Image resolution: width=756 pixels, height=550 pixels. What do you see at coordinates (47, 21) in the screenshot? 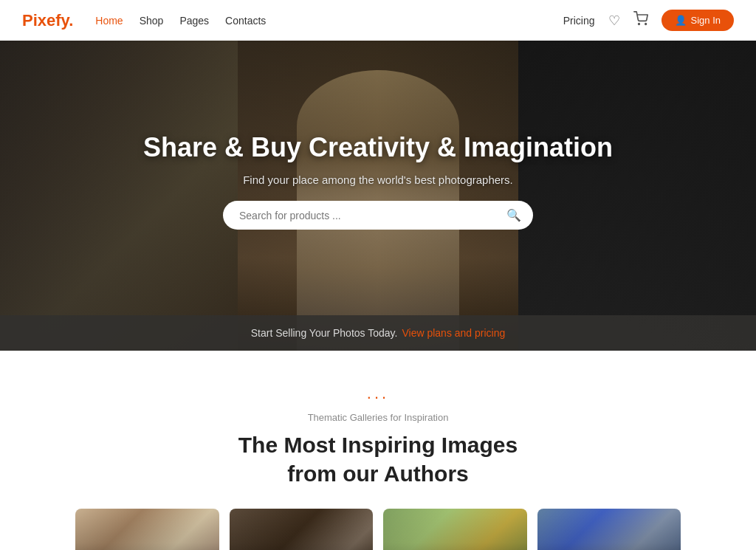
I see `logo: Pixefy.` at bounding box center [47, 21].